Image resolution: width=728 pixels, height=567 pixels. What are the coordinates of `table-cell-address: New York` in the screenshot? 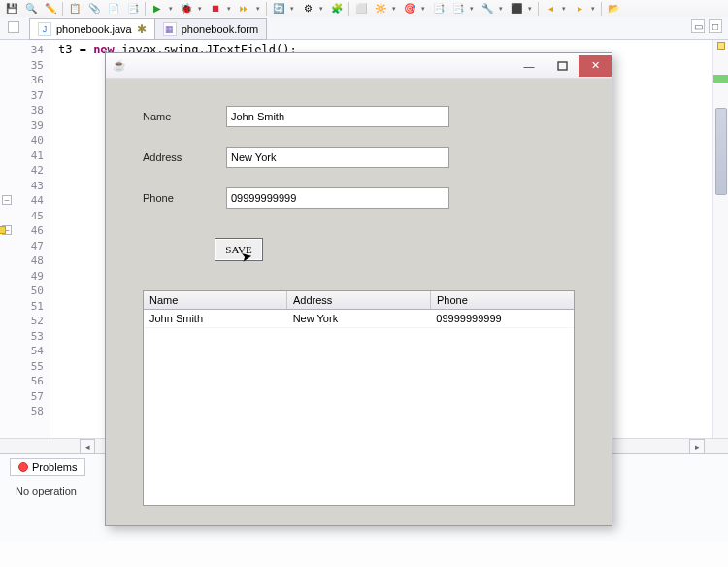 It's located at (359, 318).